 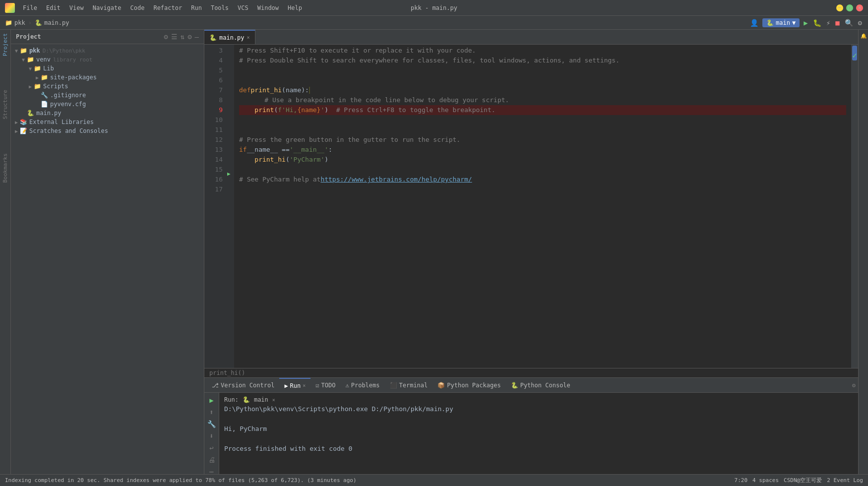 I want to click on code-line-7: def print_hi(name):, so click(x=543, y=90).